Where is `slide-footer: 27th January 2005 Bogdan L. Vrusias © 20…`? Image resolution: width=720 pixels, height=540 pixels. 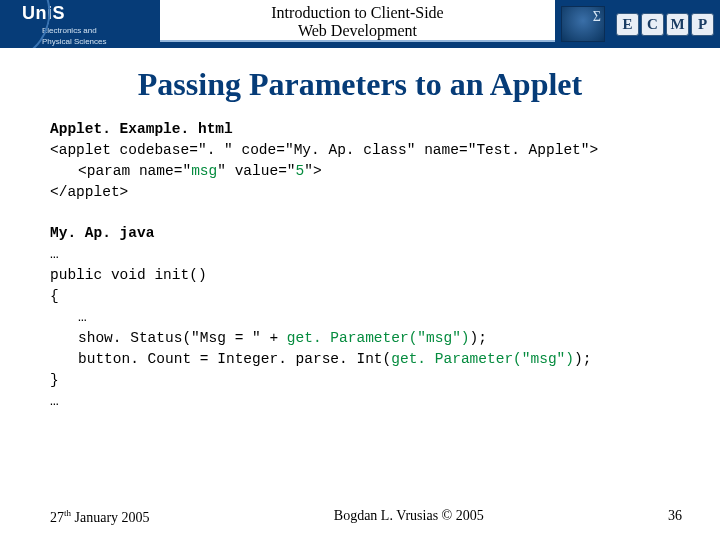 slide-footer: 27th January 2005 Bogdan L. Vrusias © 20… is located at coordinates (360, 517).